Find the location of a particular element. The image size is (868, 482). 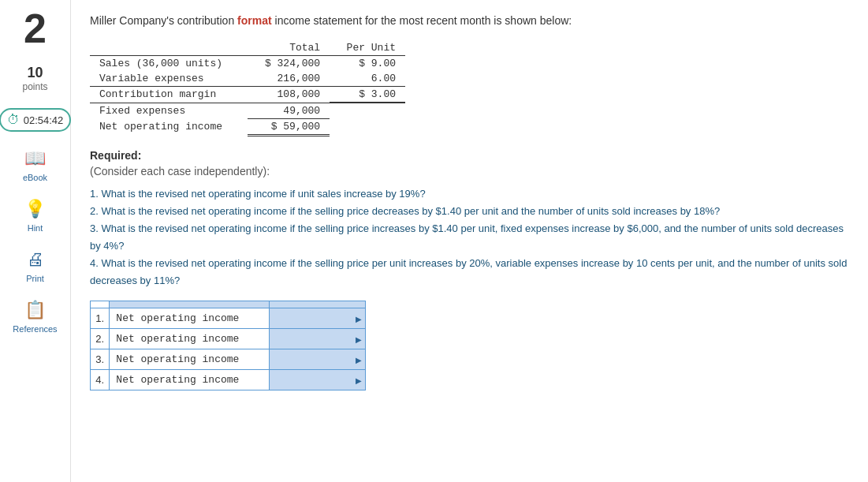

highlight-text: format is located at coordinates (255, 21).